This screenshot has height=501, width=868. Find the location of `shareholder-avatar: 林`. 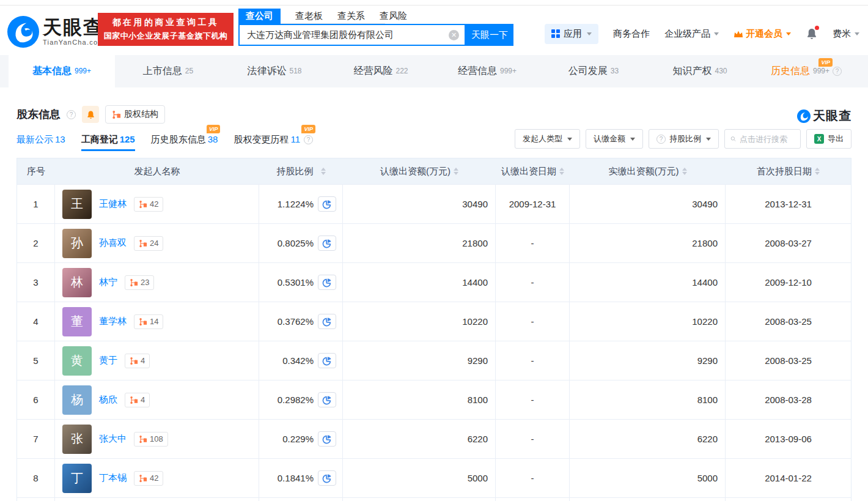

shareholder-avatar: 林 is located at coordinates (77, 283).